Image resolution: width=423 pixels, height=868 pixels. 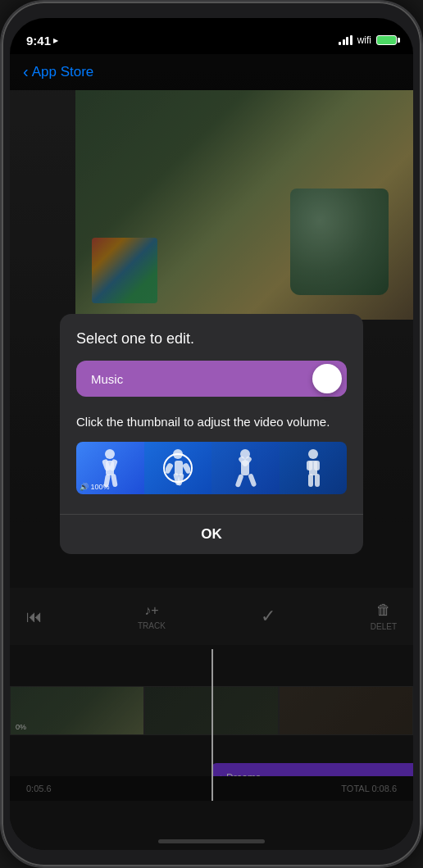 What do you see at coordinates (387, 40) in the screenshot?
I see `battery-icon` at bounding box center [387, 40].